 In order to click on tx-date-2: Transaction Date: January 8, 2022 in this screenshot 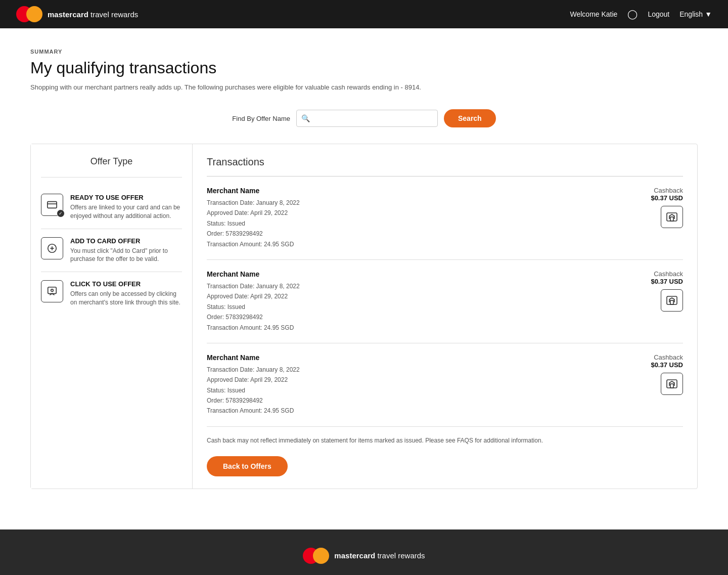, I will do `click(253, 286)`.